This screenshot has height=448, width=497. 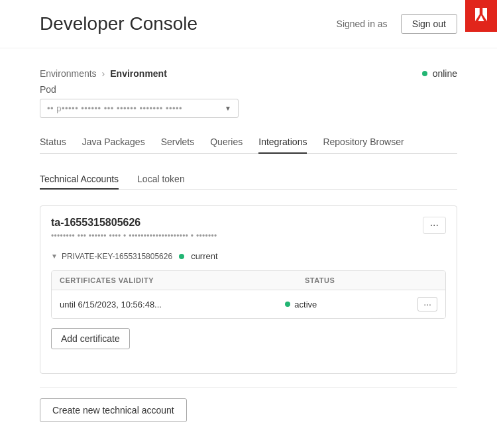 I want to click on active-status-dot, so click(x=288, y=304).